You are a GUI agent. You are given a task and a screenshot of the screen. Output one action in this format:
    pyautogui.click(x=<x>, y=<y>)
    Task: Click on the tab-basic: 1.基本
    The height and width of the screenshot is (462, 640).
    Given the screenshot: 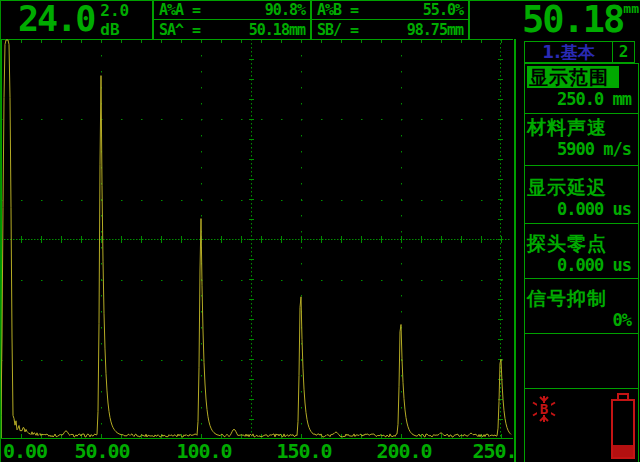 What is the action you would take?
    pyautogui.click(x=568, y=52)
    